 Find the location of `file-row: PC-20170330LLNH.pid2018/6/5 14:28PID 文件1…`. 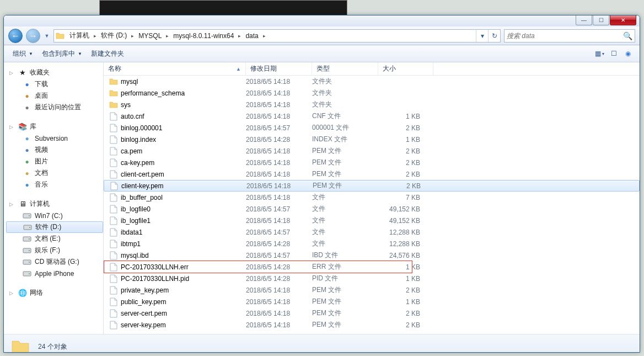

file-row: PC-20170330LLNH.pid2018/6/5 14:28PID 文件1… is located at coordinates (372, 278).